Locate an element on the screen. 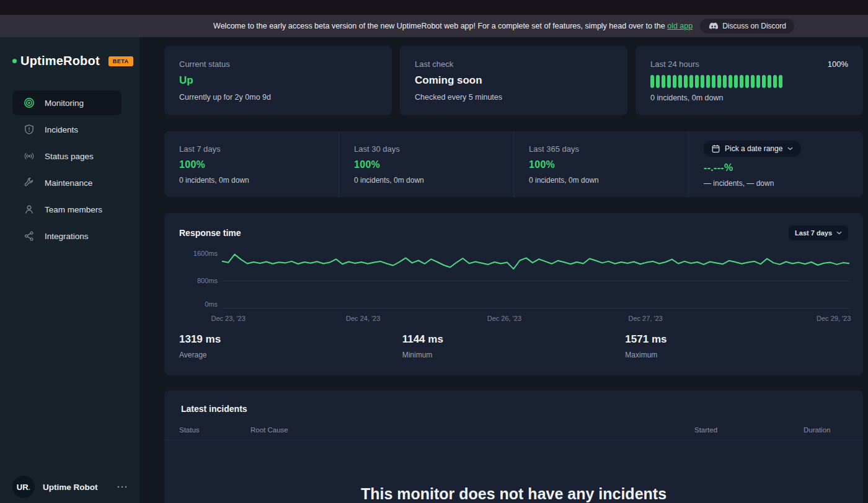  y-tick-0: 0ms is located at coordinates (191, 304).